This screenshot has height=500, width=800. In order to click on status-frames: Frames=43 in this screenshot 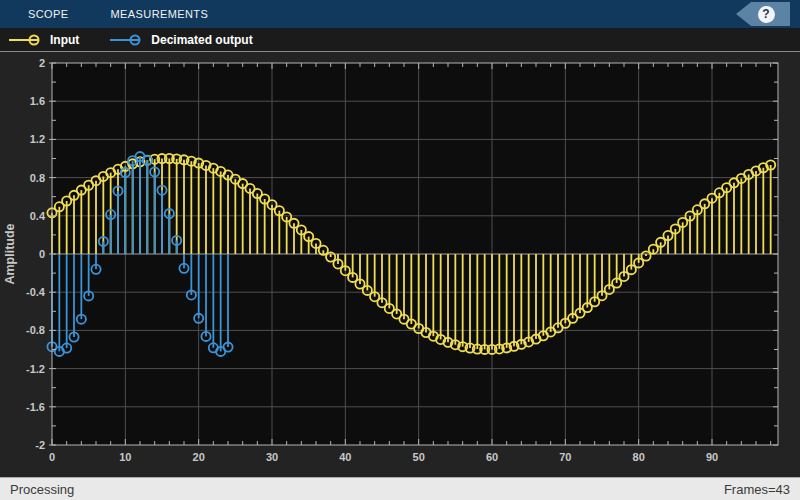, I will do `click(757, 490)`.